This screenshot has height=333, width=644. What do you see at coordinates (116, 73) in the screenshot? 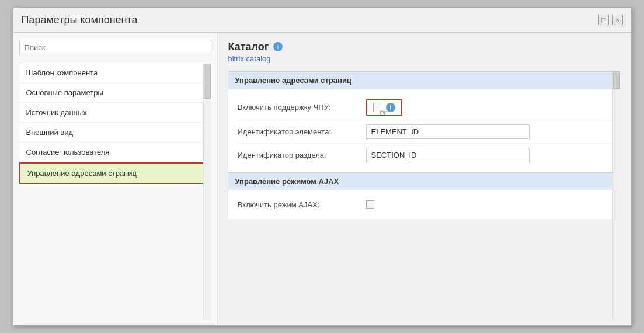
I see `sidebar-item-template: Шаблон компонента` at bounding box center [116, 73].